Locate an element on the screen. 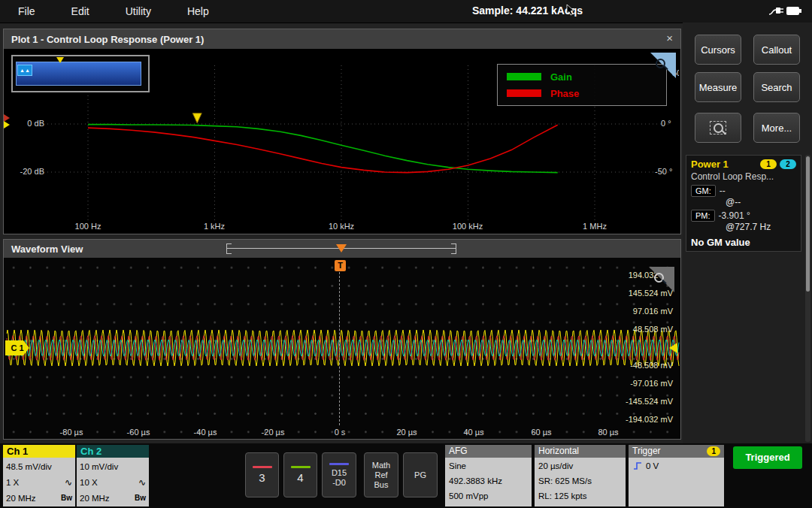 This screenshot has width=812, height=508. channel2-bandwidth: 20 MHz is located at coordinates (95, 498).